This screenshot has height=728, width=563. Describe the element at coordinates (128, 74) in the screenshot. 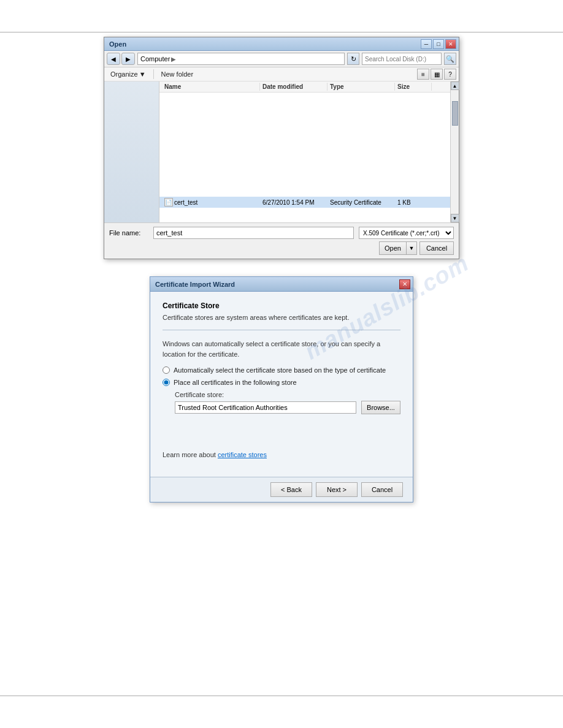

I see `organize-button: Organize ▼` at that location.